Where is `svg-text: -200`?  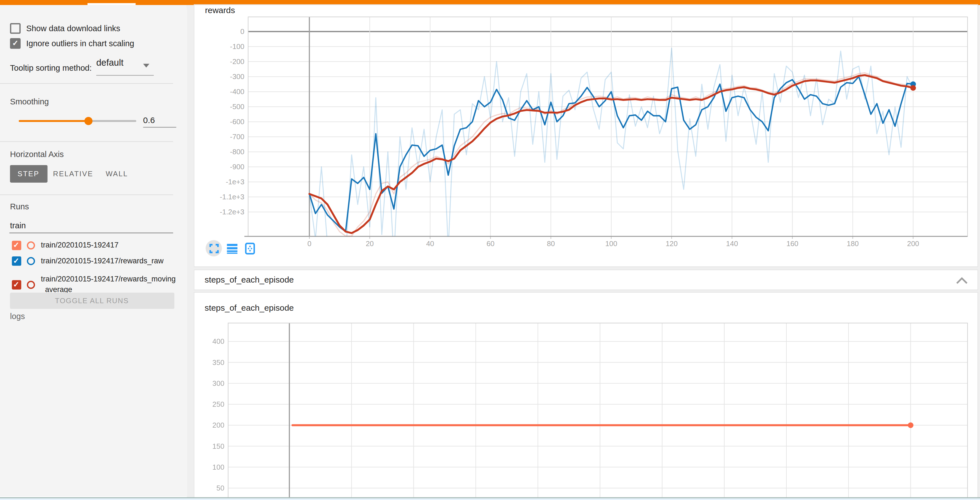 svg-text: -200 is located at coordinates (237, 62).